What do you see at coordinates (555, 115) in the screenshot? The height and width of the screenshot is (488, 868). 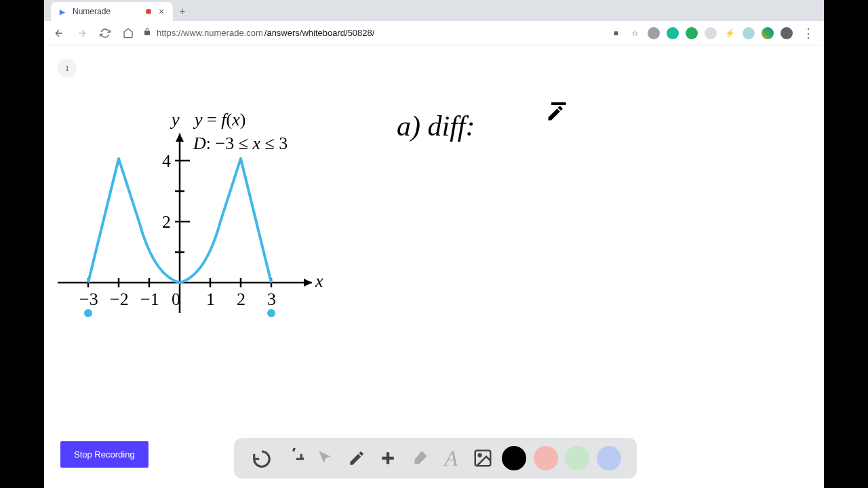 I see `pen-cursor-icon` at bounding box center [555, 115].